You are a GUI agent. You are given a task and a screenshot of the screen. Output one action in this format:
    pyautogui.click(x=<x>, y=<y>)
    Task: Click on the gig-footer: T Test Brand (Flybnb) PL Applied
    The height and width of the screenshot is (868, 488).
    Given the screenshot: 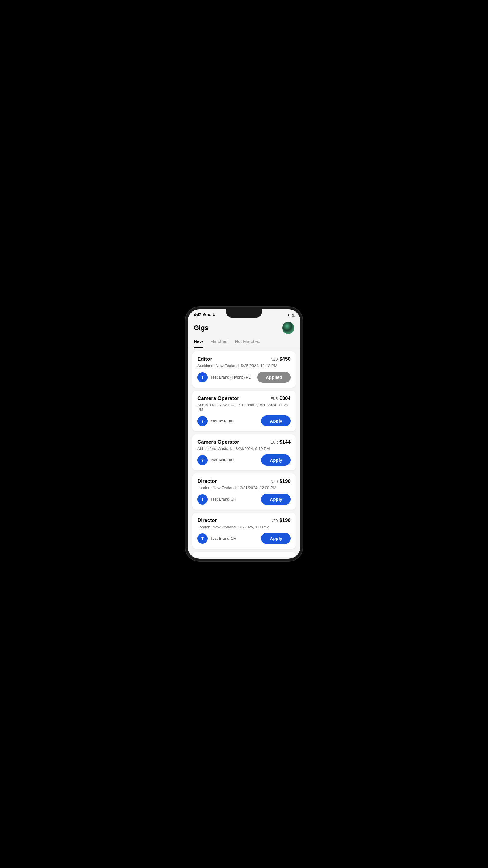 What is the action you would take?
    pyautogui.click(x=244, y=377)
    